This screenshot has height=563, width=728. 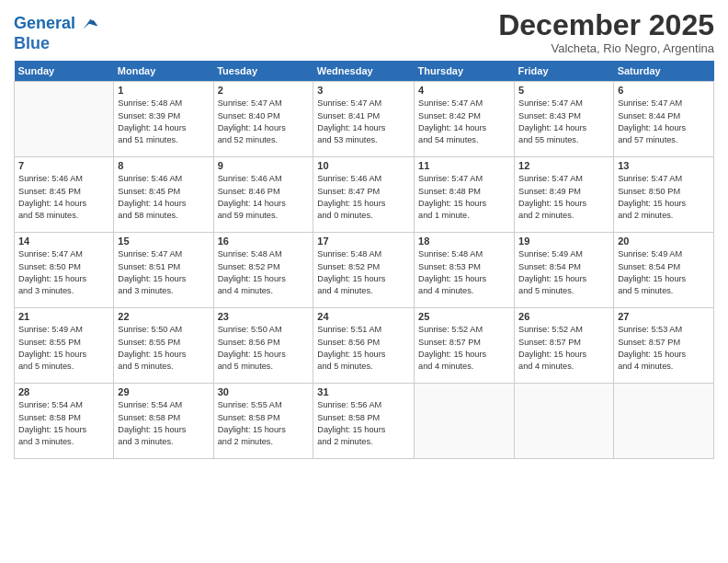 I want to click on calendar-cell: 21Sunrise: 5:49 AM Sunset: 8:55 PM Dayli…, so click(x=64, y=346).